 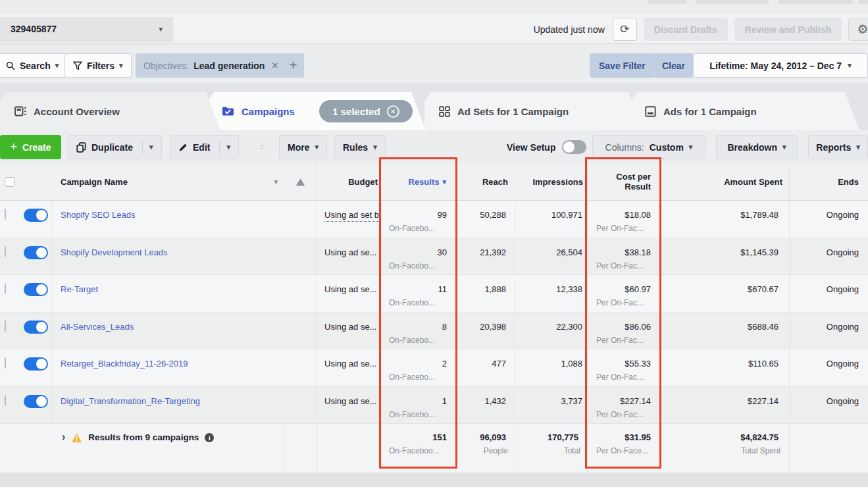 I want to click on results-value: 99, so click(x=418, y=211).